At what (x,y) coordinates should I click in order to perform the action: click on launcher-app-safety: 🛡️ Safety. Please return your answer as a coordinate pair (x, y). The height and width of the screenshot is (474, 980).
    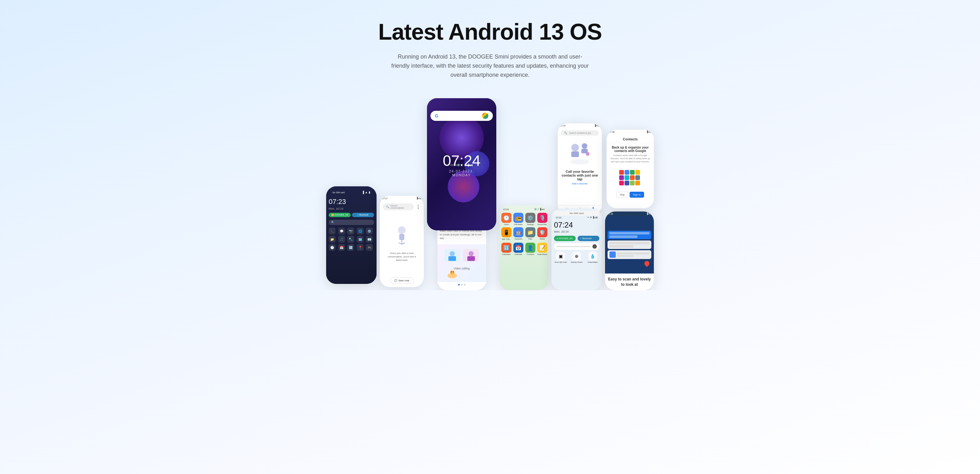
    Looking at the image, I should click on (542, 234).